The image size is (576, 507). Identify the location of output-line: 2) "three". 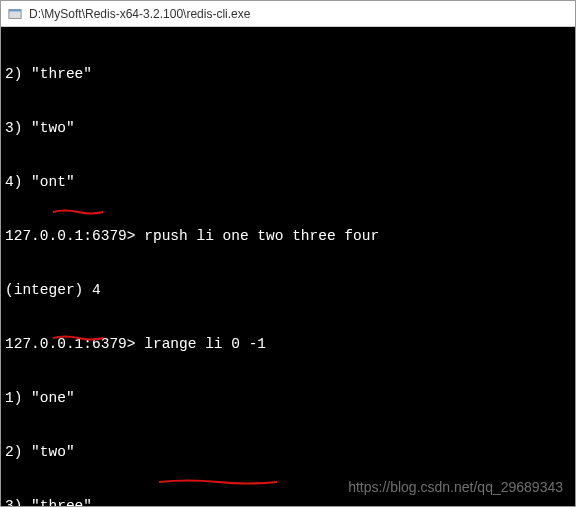
(288, 74).